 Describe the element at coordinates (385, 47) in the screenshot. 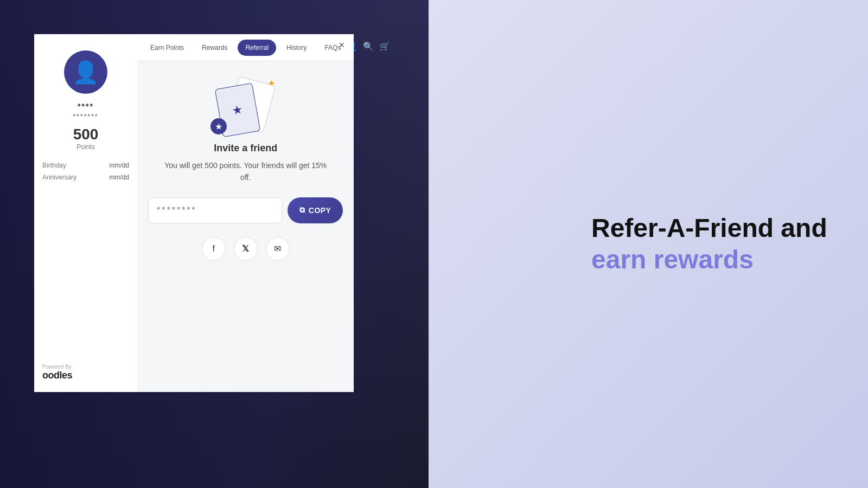

I see `cart-icon: 🛒` at that location.